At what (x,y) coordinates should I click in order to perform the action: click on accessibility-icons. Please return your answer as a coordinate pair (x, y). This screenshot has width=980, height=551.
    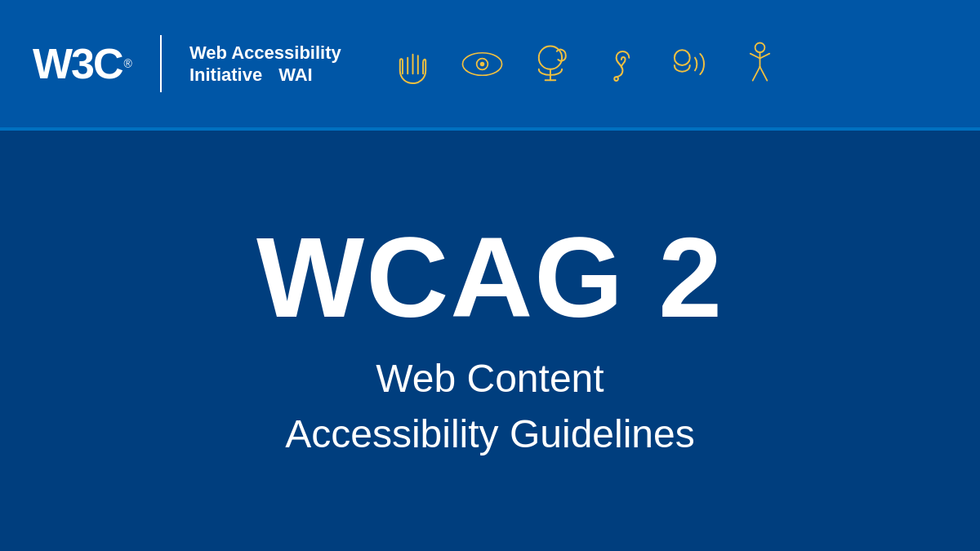
    Looking at the image, I should click on (586, 64).